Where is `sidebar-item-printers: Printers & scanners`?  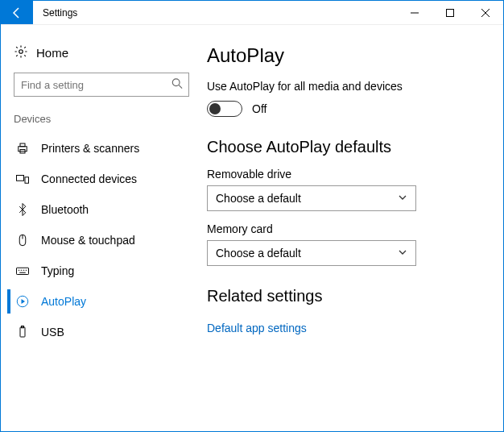 sidebar-item-printers: Printers & scanners is located at coordinates (101, 148).